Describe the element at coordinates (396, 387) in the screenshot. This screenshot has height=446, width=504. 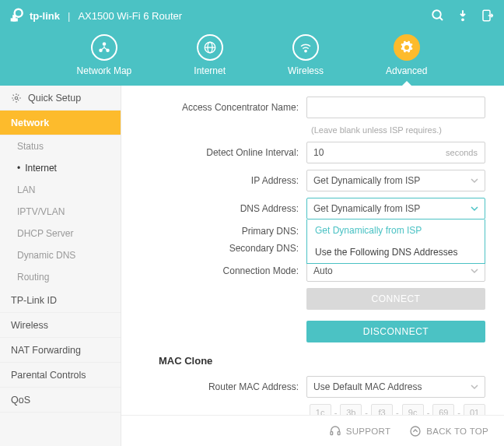
I see `router-mac-select: Use Default MAC Address` at that location.